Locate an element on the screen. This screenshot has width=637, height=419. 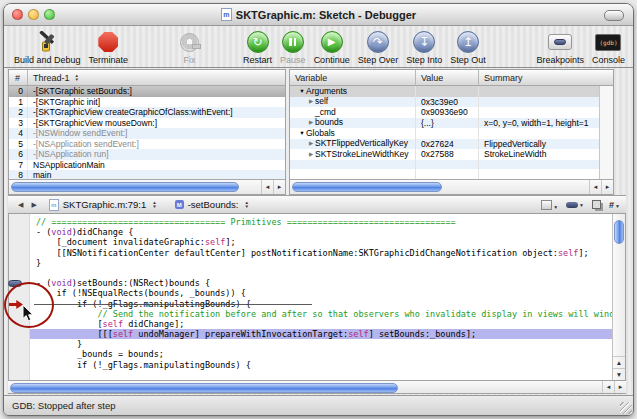
stack-frame-horizontal-scrollbar: ◂▸ is located at coordinates (147, 186).